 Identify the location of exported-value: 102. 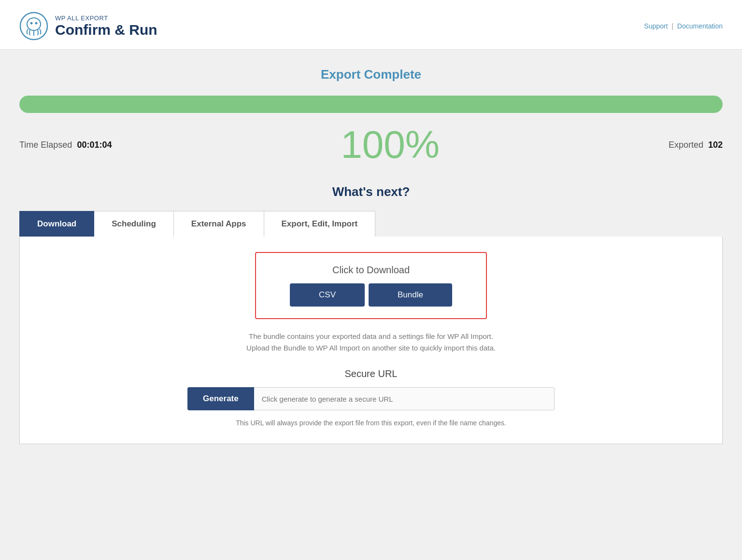
(715, 145).